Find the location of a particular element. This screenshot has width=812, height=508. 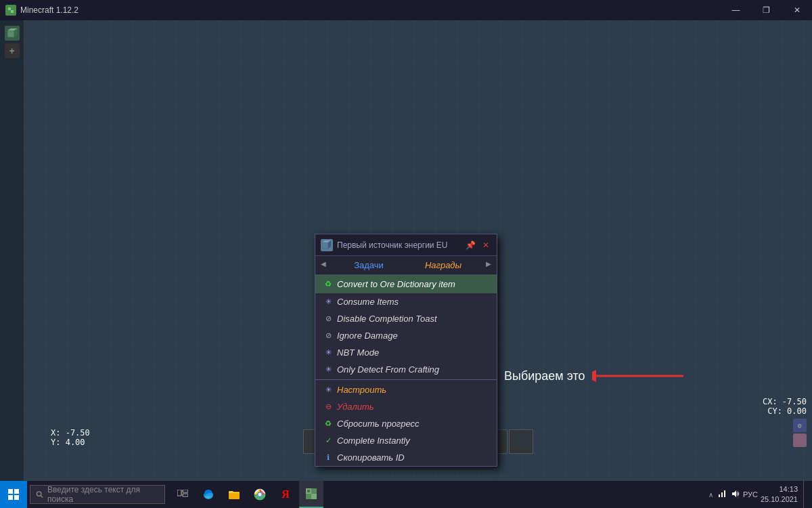

consume-text: Consume Items is located at coordinates (368, 302).